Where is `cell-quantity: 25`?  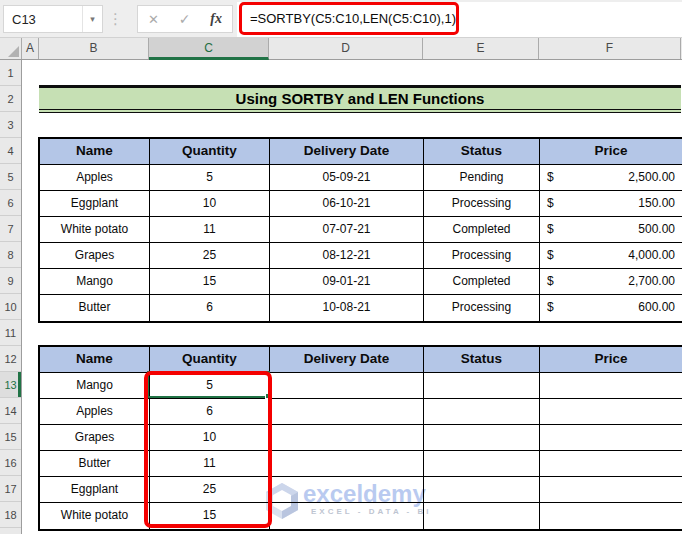
cell-quantity: 25 is located at coordinates (210, 256).